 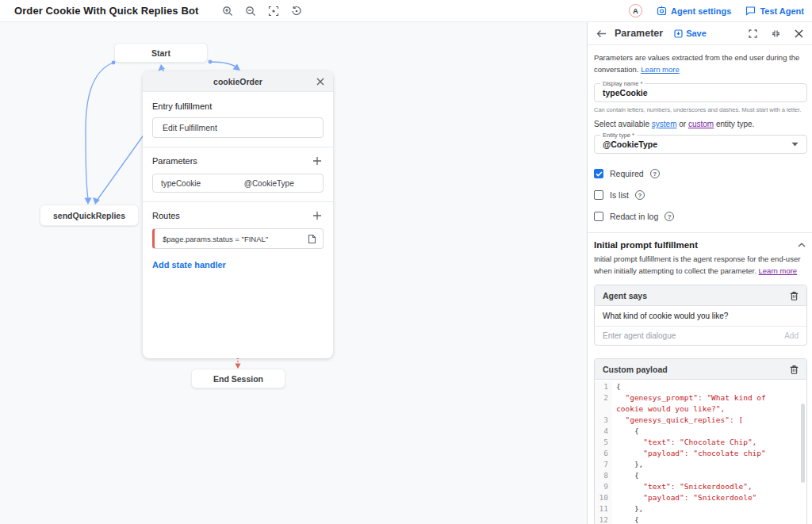 I want to click on entity-hint-prefix: Select available, so click(x=623, y=124).